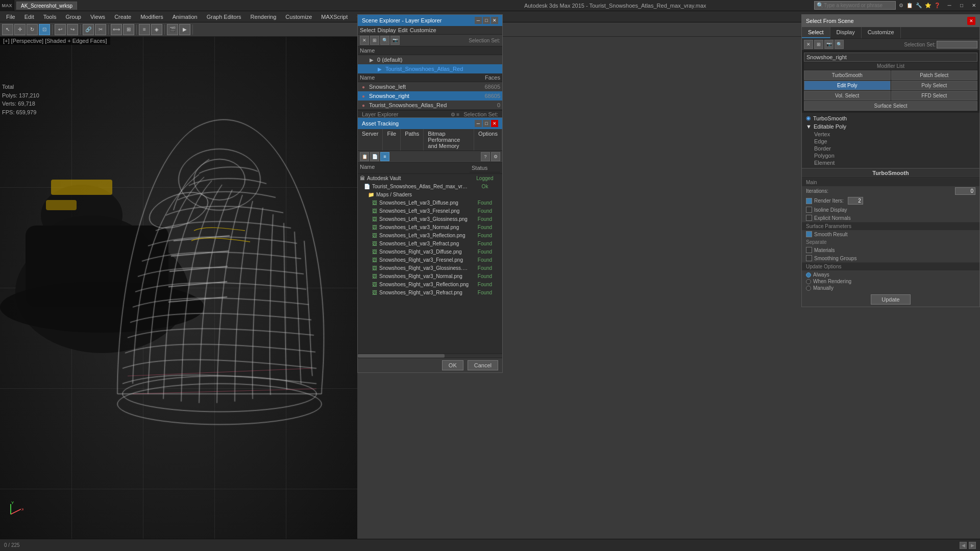 Image resolution: width=980 pixels, height=551 pixels. I want to click on at-item-vault: 🏛 Autodesk Vault Logged, so click(430, 178).